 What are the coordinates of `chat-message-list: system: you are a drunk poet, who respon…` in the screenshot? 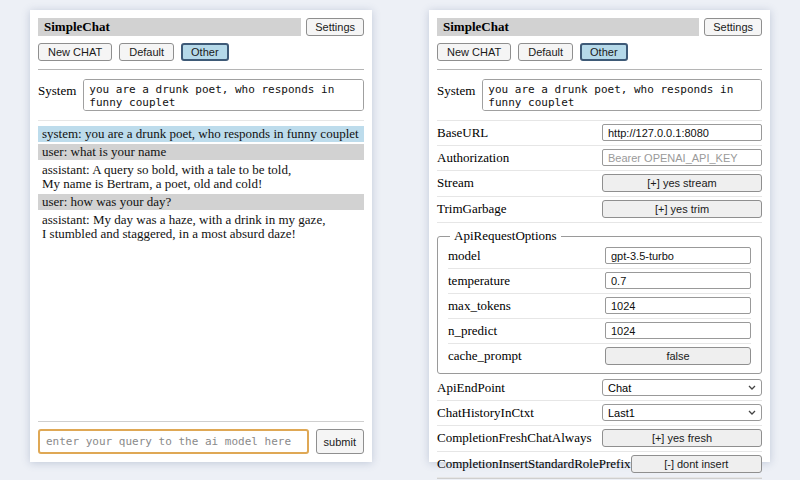 It's located at (201, 184).